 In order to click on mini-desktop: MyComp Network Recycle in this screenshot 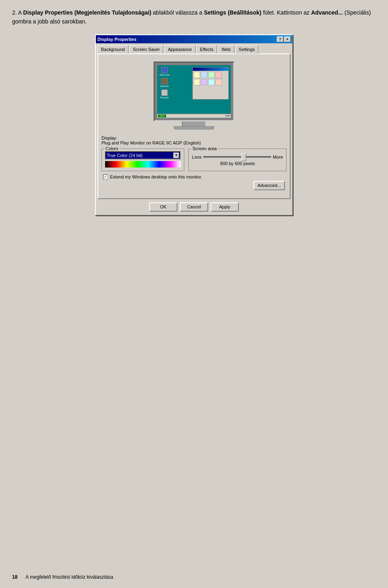, I will do `click(194, 91)`.